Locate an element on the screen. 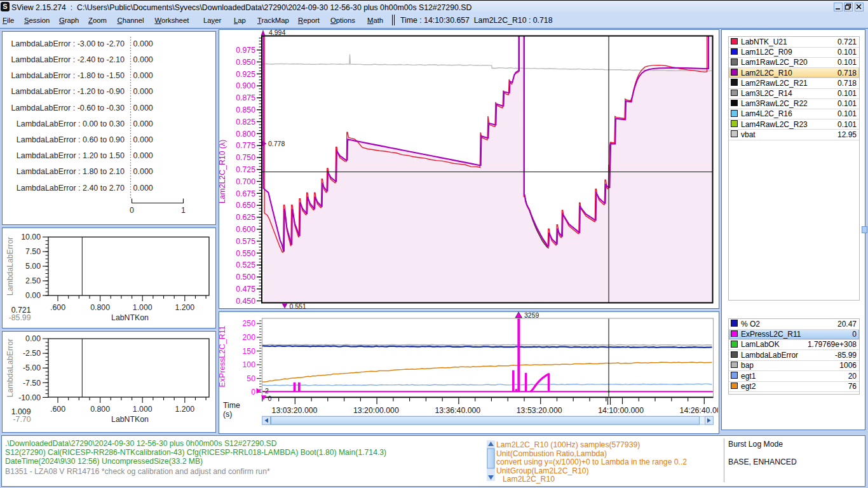 The image size is (868, 488). svg-text: 13:36:40.000 is located at coordinates (458, 410).